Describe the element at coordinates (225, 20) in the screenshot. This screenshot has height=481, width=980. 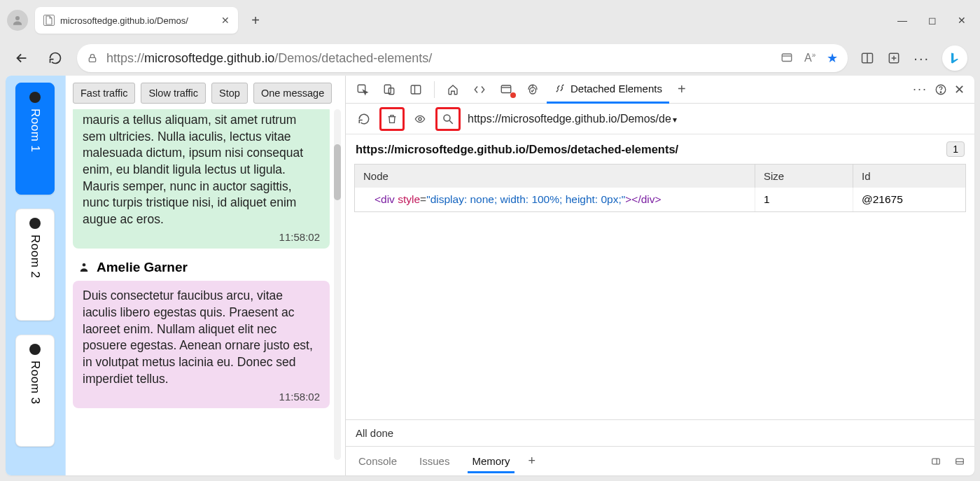
I see `close-tab-icon: ✕` at that location.